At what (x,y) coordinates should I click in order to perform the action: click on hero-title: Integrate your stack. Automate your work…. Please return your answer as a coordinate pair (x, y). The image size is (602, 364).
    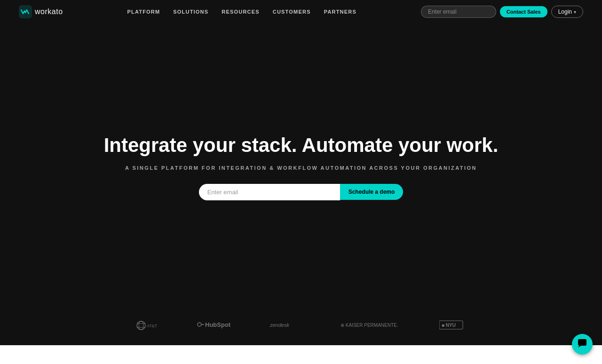
    Looking at the image, I should click on (301, 145).